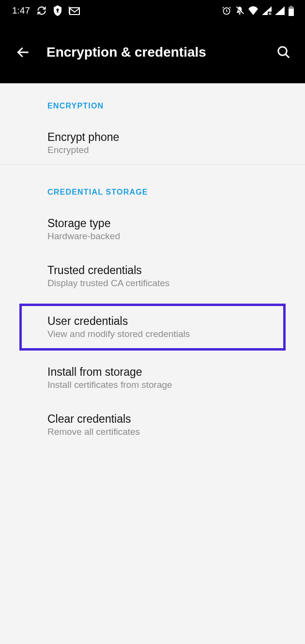 This screenshot has height=644, width=305. What do you see at coordinates (152, 189) in the screenshot?
I see `section-header-credential-storage: CREDENTIAL STORAGE` at bounding box center [152, 189].